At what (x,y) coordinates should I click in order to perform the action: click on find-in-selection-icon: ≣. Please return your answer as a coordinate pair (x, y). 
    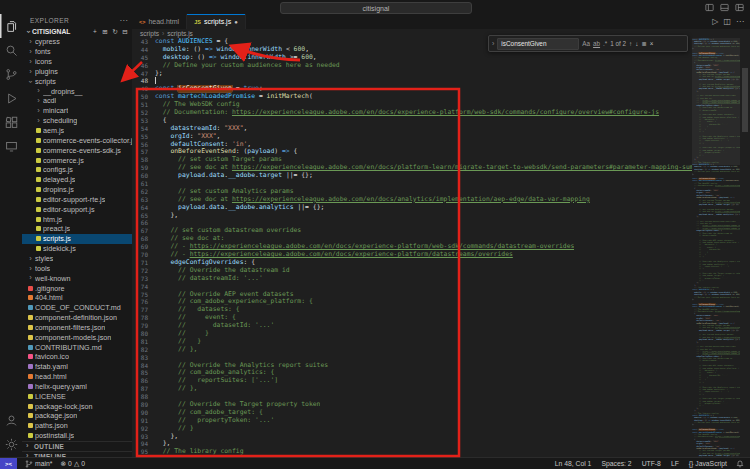
    Looking at the image, I should click on (644, 44).